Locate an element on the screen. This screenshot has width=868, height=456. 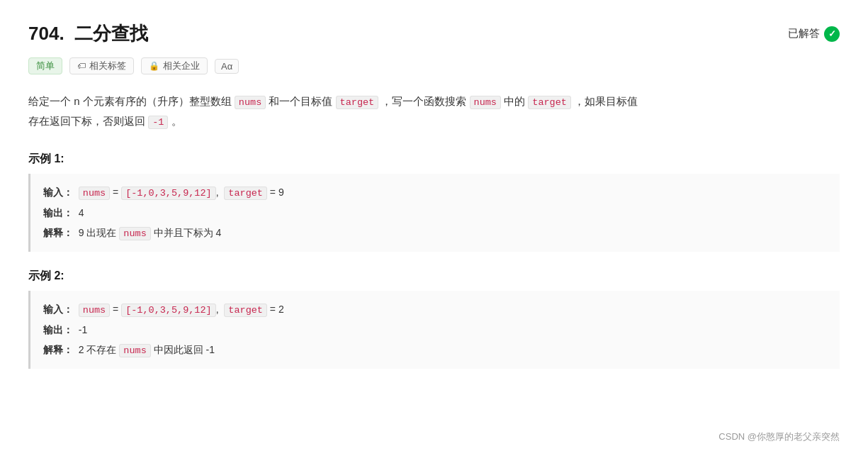
example1-explain-label: 解释： is located at coordinates (58, 233).